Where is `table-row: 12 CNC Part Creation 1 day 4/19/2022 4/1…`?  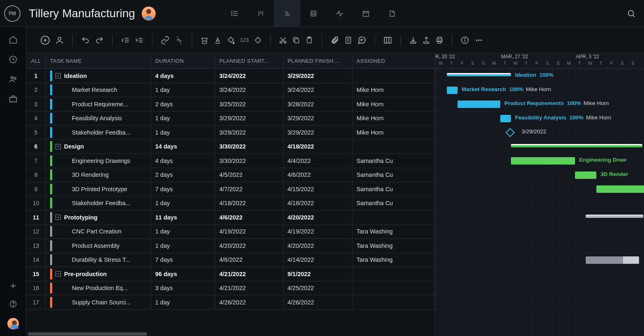
table-row: 12 CNC Part Creation 1 day 4/19/2022 4/1… is located at coordinates (231, 232).